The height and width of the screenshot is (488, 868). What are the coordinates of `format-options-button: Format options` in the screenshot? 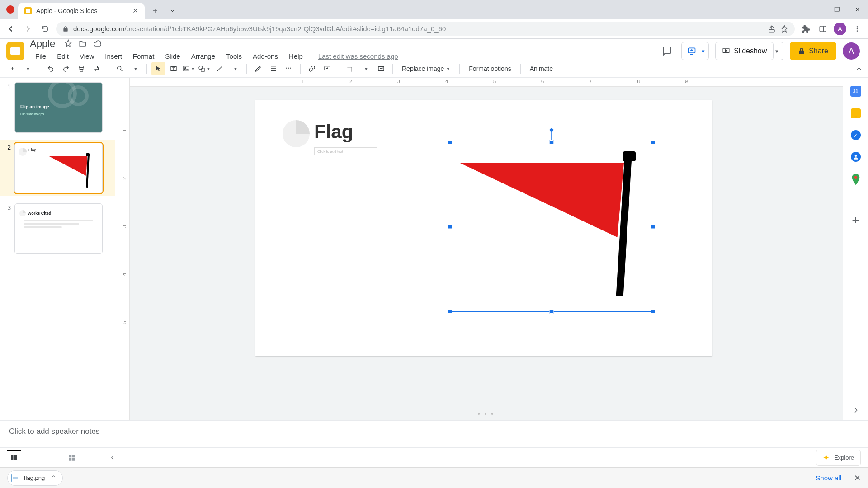 It's located at (490, 69).